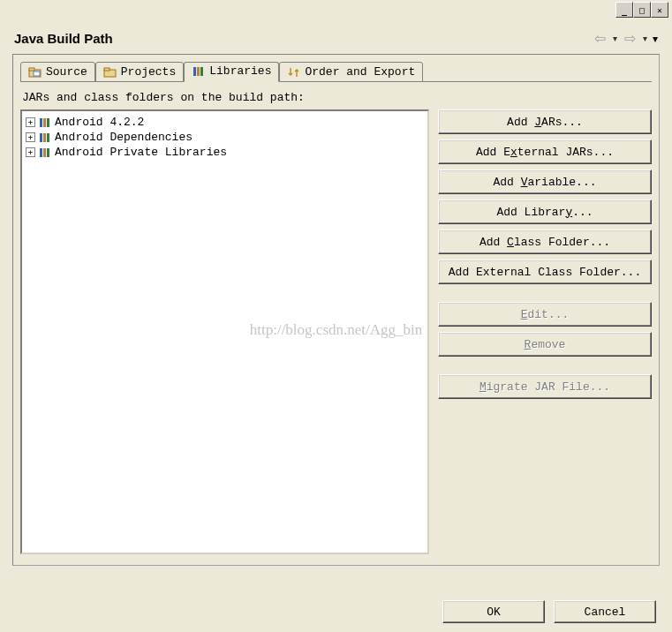 This screenshot has width=672, height=632. Describe the element at coordinates (67, 72) in the screenshot. I see `tab-label: Source` at that location.